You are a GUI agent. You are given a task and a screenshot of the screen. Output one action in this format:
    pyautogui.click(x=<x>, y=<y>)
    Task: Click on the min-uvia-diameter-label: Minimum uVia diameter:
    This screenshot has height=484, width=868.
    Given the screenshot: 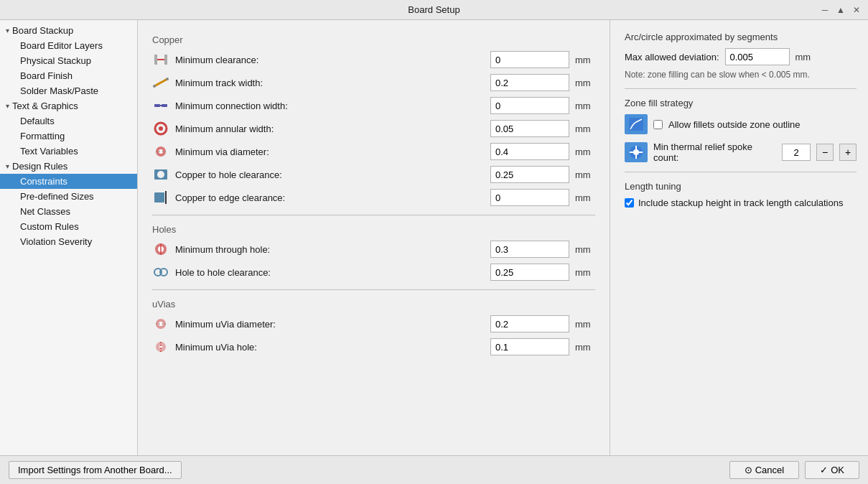 What is the action you would take?
    pyautogui.click(x=330, y=325)
    